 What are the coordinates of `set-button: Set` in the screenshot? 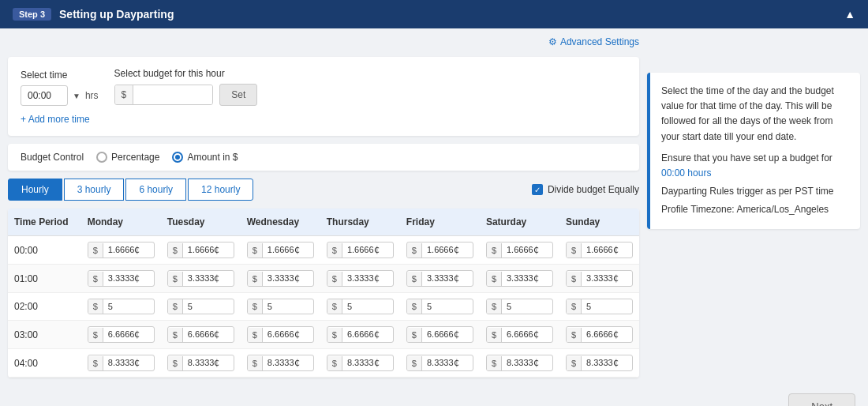 It's located at (238, 95).